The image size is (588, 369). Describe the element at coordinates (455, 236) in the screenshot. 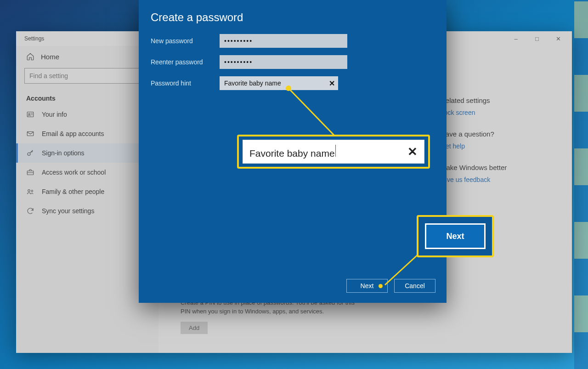

I see `callout-next-zoom: Next` at that location.